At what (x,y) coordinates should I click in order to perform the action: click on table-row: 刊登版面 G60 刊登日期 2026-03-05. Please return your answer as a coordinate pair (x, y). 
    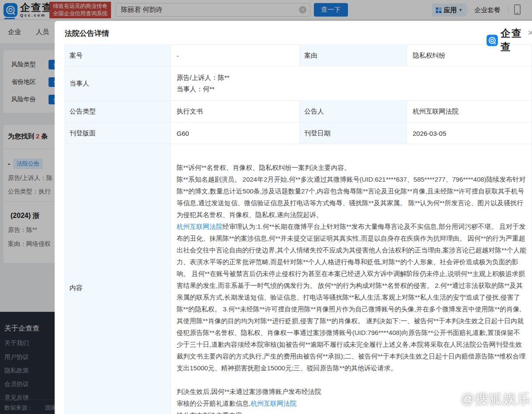
    Looking at the image, I should click on (299, 134).